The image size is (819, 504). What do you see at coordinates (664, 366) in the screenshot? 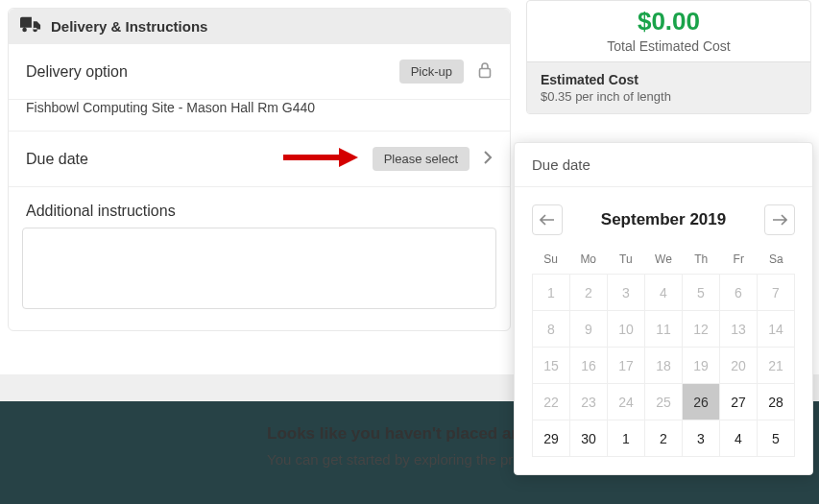
I see `calendar-day: 18` at bounding box center [664, 366].